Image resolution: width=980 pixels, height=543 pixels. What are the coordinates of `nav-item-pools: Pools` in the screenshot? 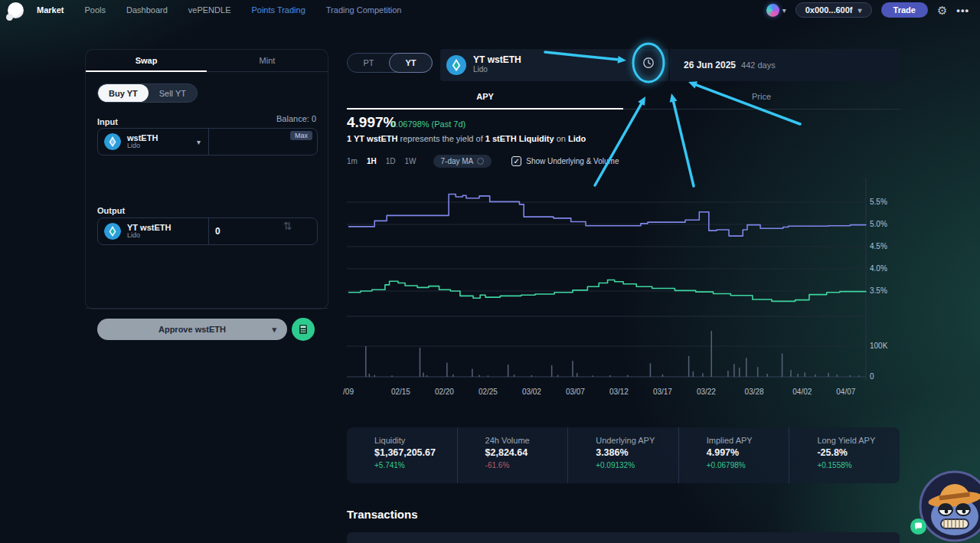 It's located at (95, 10).